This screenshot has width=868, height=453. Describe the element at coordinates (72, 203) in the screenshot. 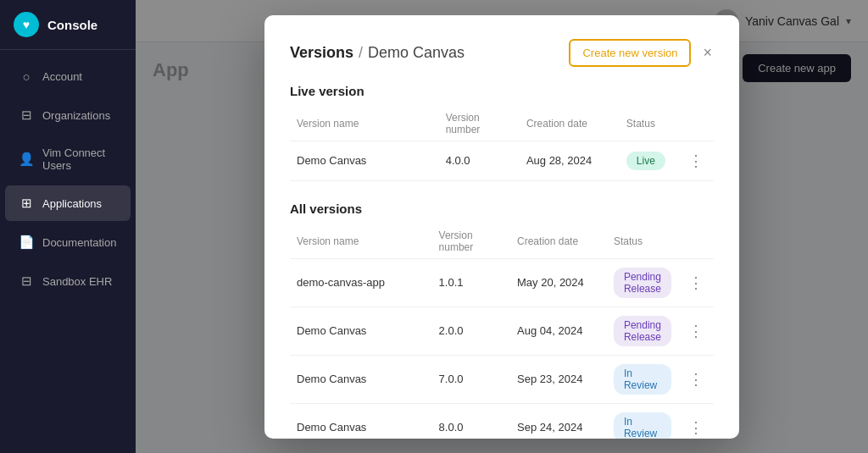

I see `sidebar-item-label: Applications` at that location.